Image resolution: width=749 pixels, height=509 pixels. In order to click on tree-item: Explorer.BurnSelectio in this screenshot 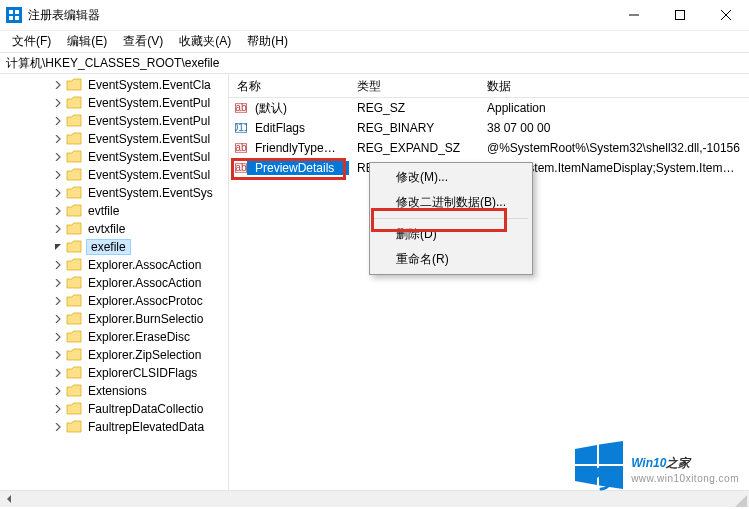, I will do `click(114, 319)`.